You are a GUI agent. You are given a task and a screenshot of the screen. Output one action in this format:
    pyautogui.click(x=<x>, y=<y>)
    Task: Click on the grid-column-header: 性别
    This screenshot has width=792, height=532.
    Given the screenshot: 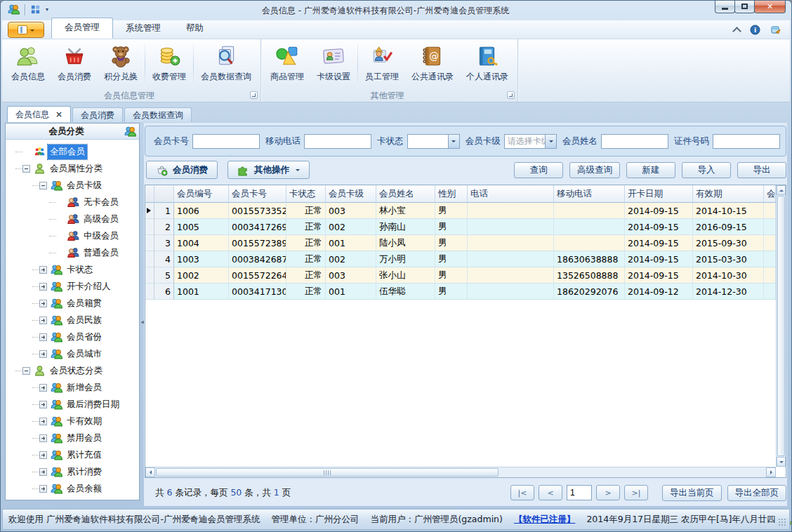 What is the action you would take?
    pyautogui.click(x=451, y=194)
    